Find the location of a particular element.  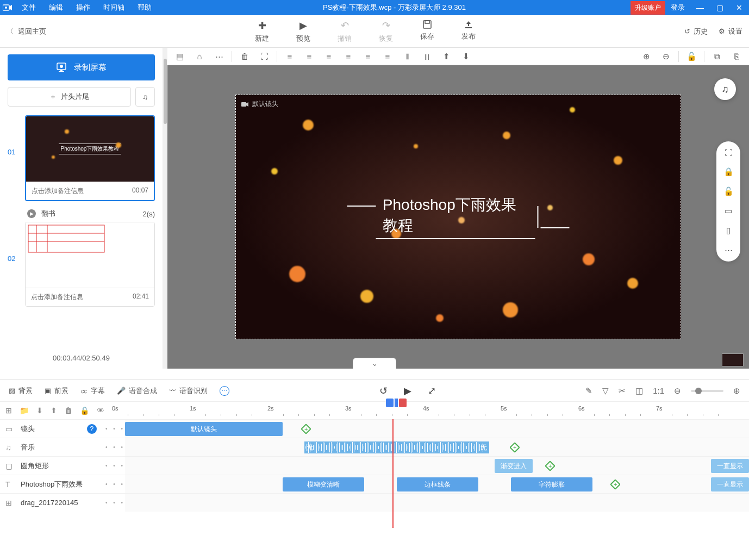

align-center-h-icon: ≡ is located at coordinates (309, 57).